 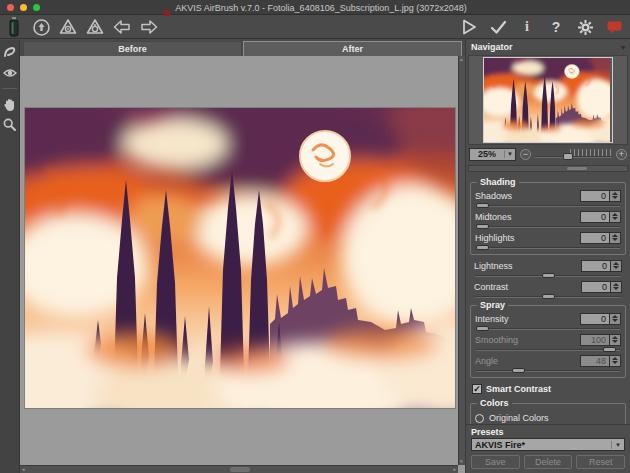 I want to click on intensity-value-input: 0, so click(x=595, y=319).